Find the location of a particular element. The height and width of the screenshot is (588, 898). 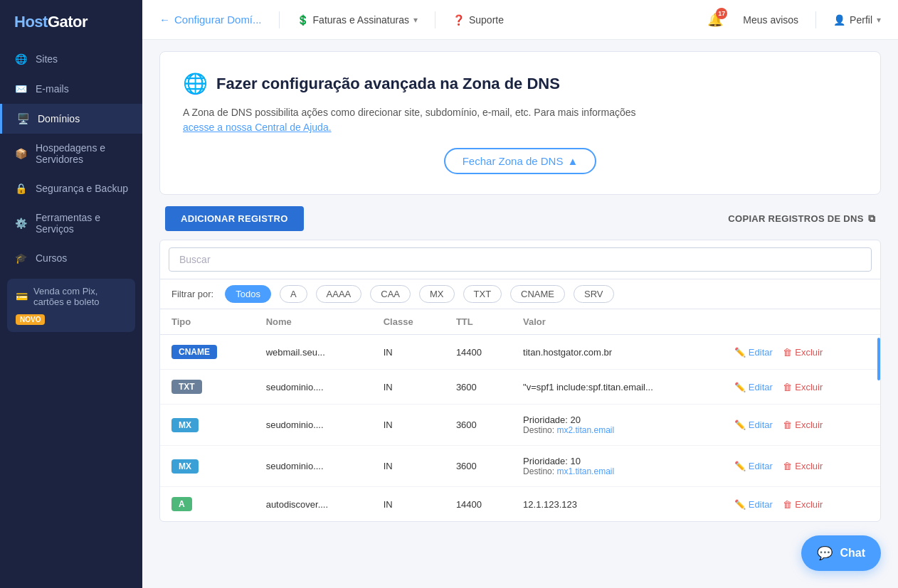

cell-name: autodiscover.... is located at coordinates (313, 505).